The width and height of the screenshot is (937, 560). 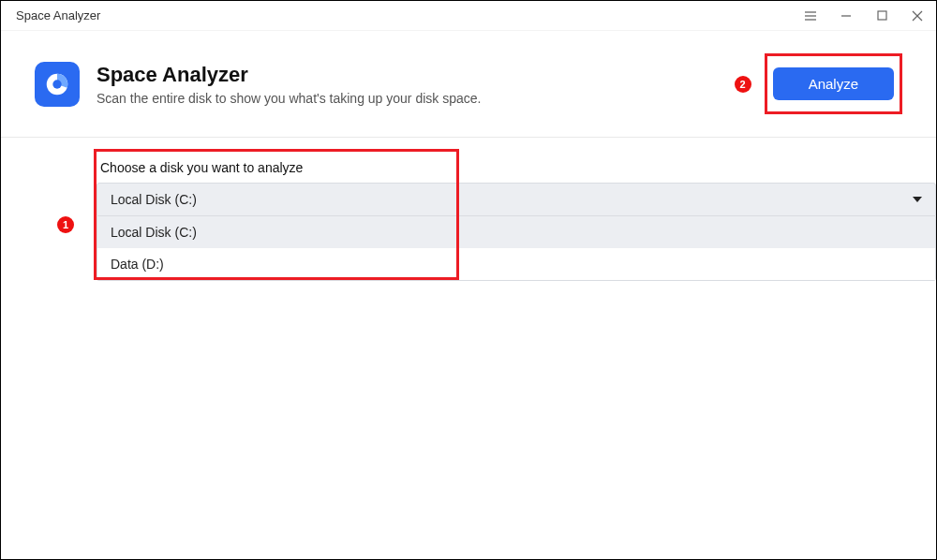 I want to click on callout-badge-1: 1, so click(x=66, y=225).